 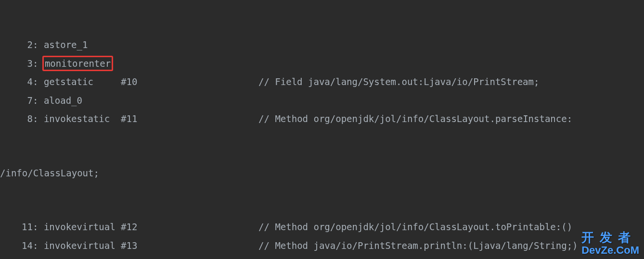 I want to click on line-number: 8, so click(x=16, y=119).